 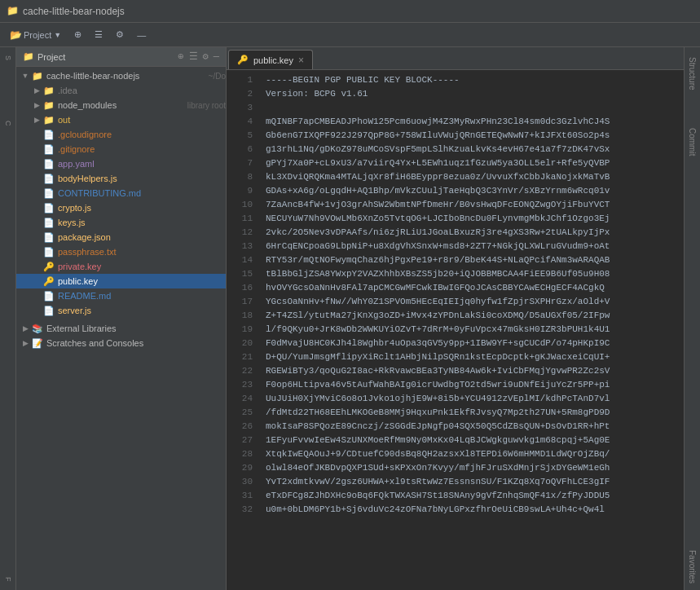 I want to click on passphrase-icon: 📄, so click(x=49, y=253).